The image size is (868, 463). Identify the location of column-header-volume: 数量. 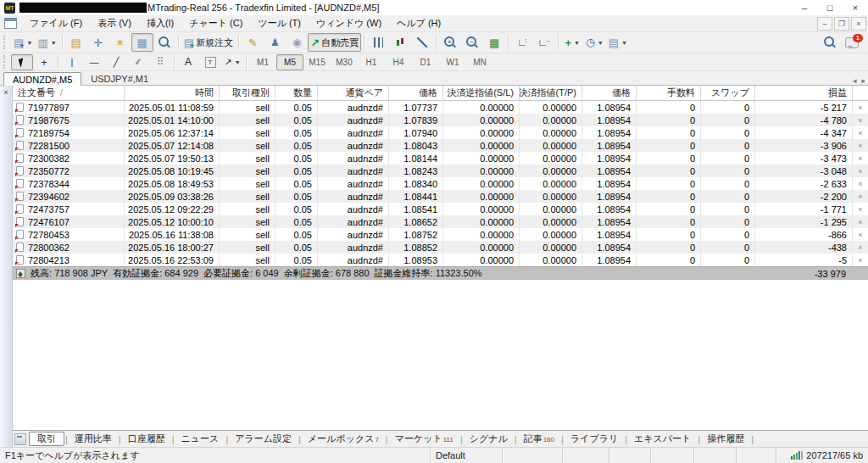
(297, 93).